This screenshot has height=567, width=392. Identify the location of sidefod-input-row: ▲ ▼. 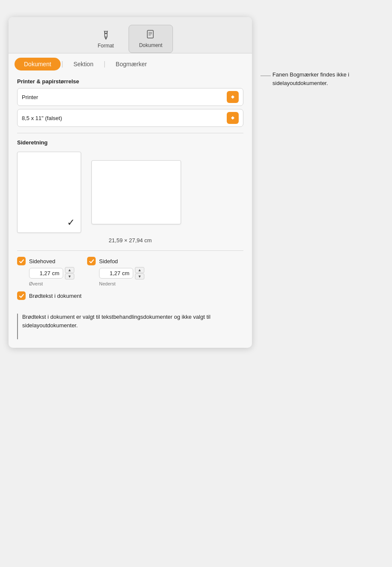
(122, 273).